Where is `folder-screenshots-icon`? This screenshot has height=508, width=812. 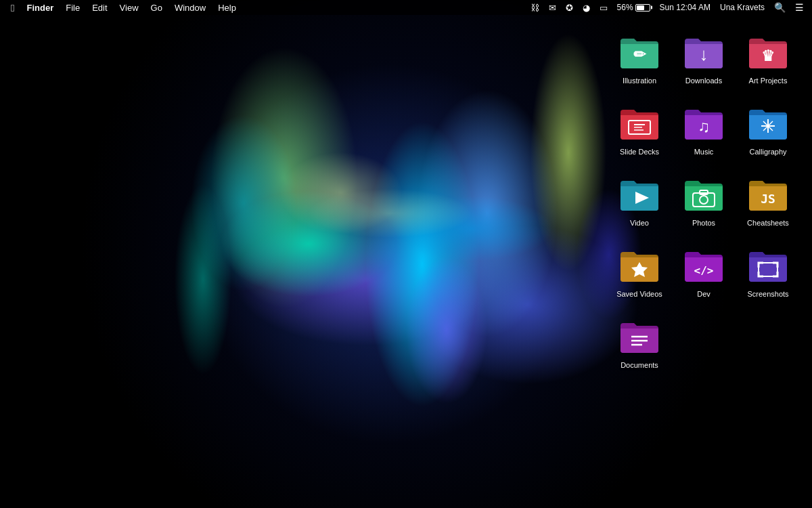 folder-screenshots-icon is located at coordinates (768, 266).